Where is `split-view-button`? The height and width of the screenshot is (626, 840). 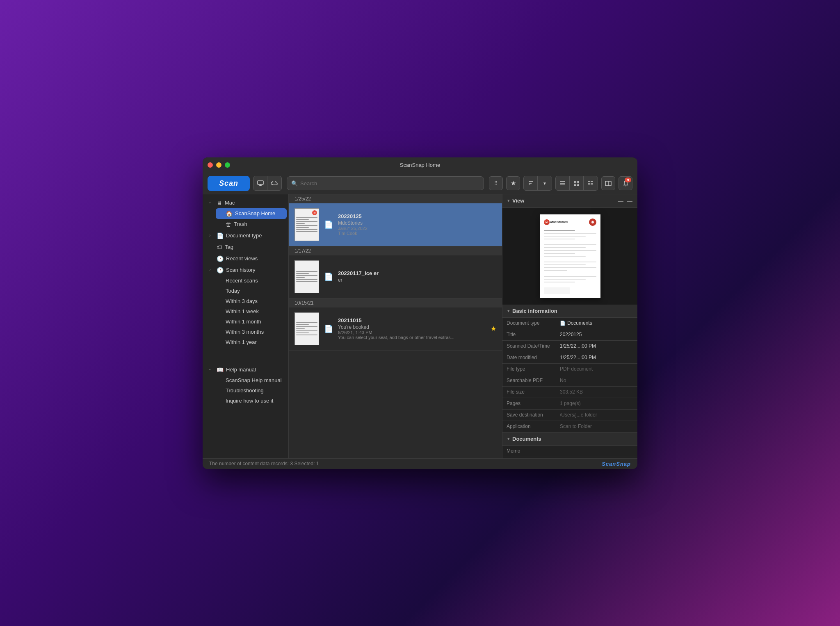 split-view-button is located at coordinates (608, 183).